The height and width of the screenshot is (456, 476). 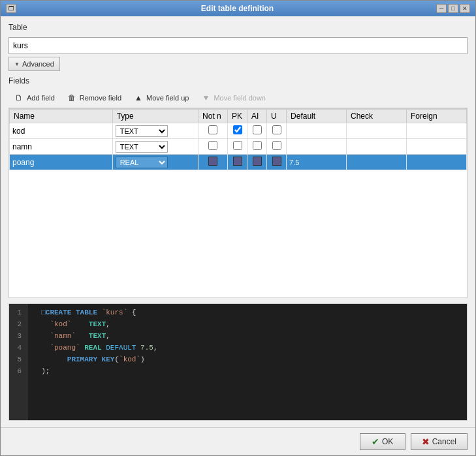 I want to click on field-ai-cell, so click(x=257, y=147).